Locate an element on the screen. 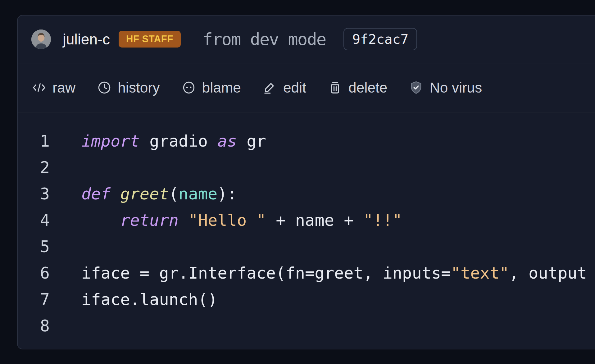 The height and width of the screenshot is (364, 595). commit-header: julien-c HF STAFF from dev mode 9f2cac7 is located at coordinates (306, 39).